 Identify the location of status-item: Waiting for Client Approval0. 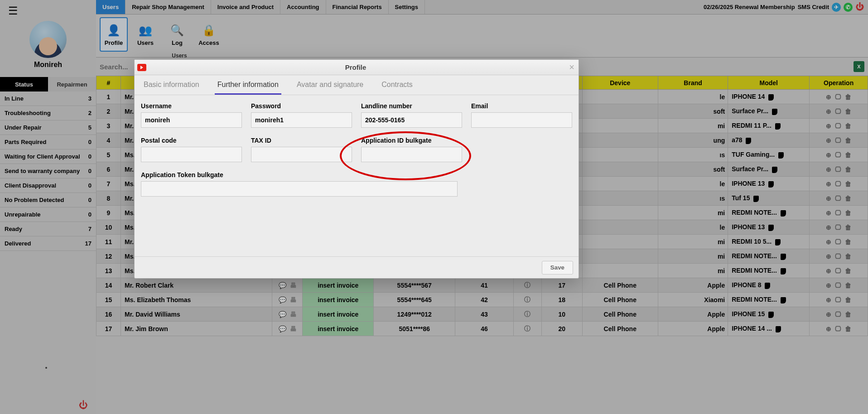
(48, 157).